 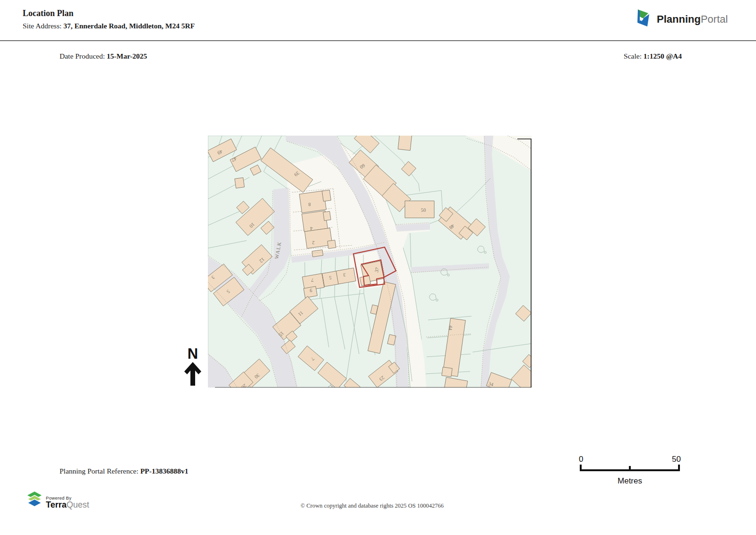 I want to click on planning-portal-wordmark: PlanningPortal, so click(x=692, y=19).